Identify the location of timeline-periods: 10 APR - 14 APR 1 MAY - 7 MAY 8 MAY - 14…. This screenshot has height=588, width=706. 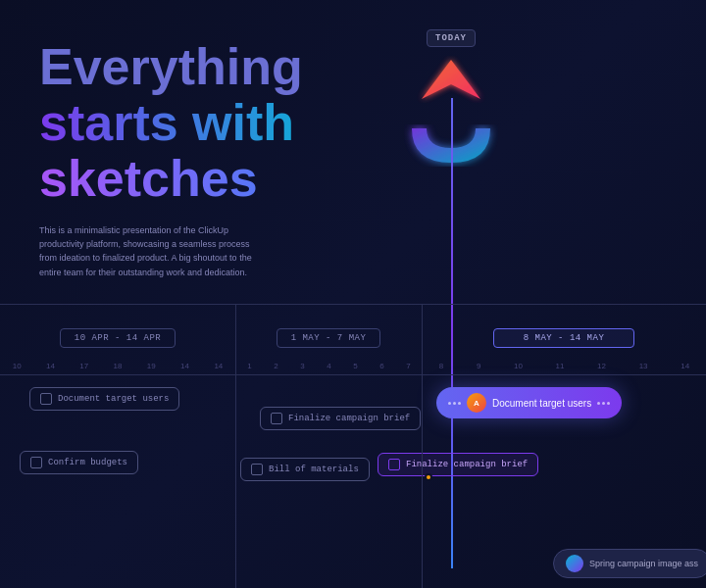
(353, 338).